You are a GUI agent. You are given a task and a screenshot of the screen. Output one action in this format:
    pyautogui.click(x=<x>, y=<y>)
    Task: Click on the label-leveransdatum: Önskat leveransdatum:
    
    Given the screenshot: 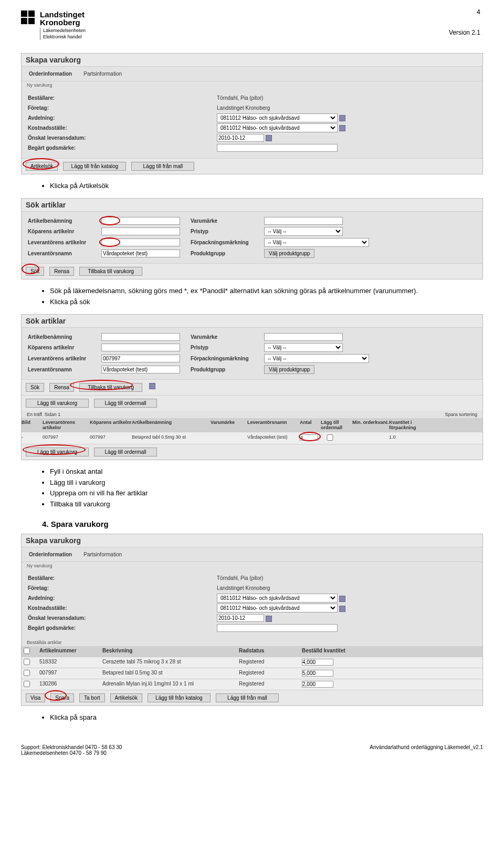 What is the action you would take?
    pyautogui.click(x=70, y=138)
    